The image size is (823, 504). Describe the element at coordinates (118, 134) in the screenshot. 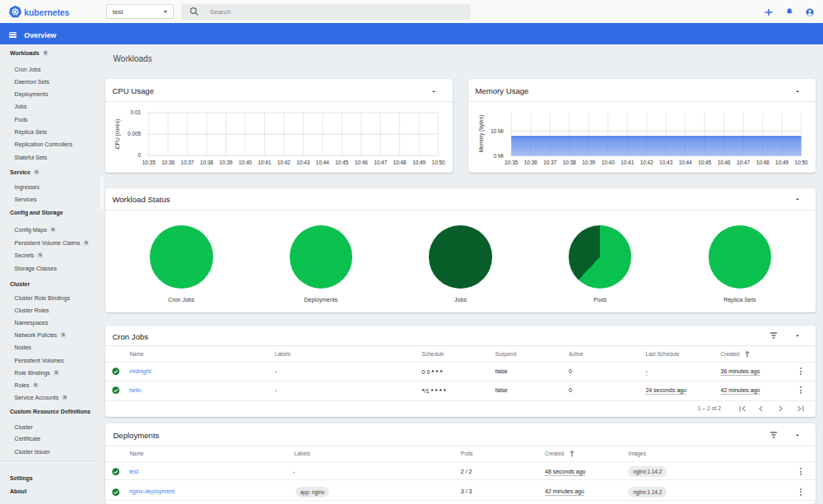

I see `svg-text: CPU (cores)` at that location.